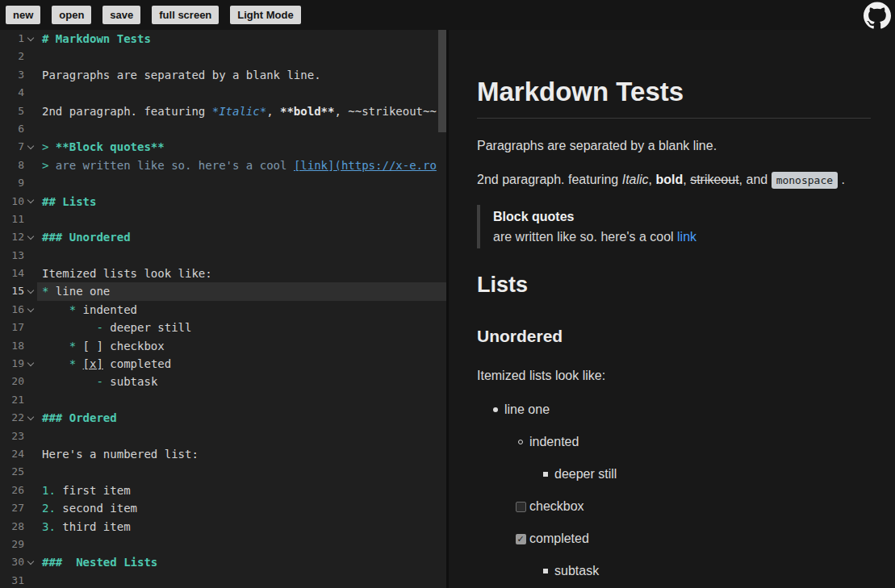 The width and height of the screenshot is (895, 588). Describe the element at coordinates (23, 15) in the screenshot. I see `new-button: new` at that location.